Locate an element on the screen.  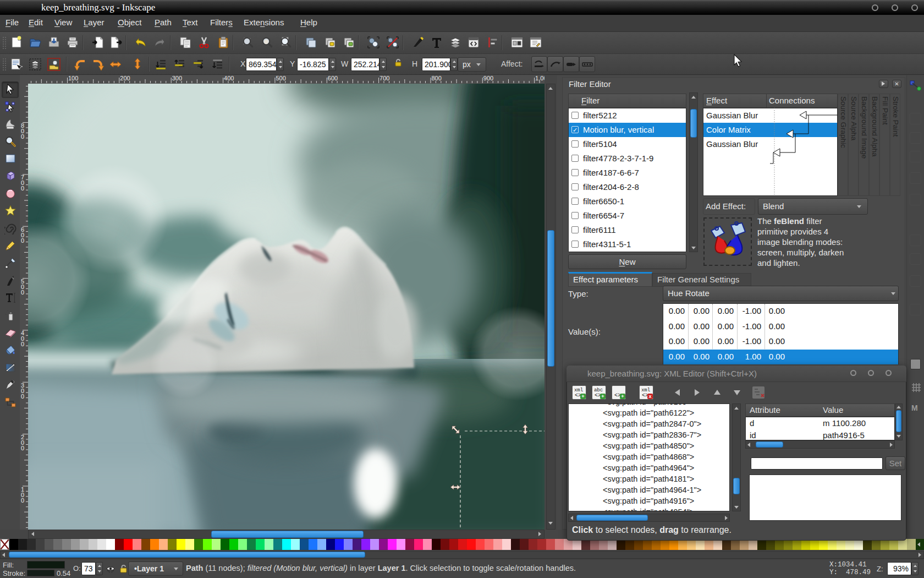
svg-text: 900 is located at coordinates (488, 78).